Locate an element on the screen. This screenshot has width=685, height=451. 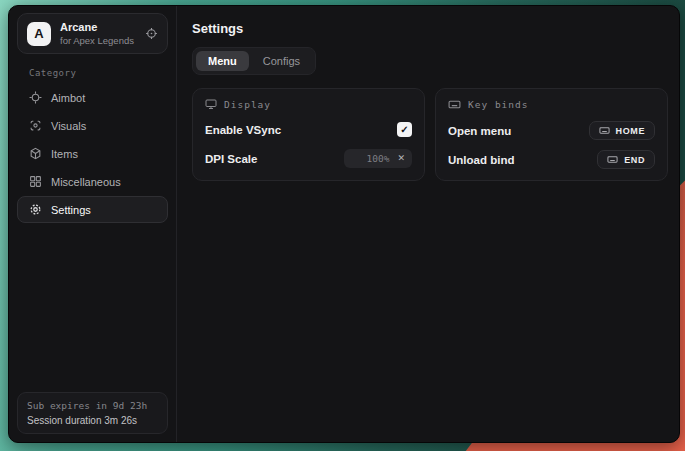
sidebar-item-settings: Settings is located at coordinates (92, 210).